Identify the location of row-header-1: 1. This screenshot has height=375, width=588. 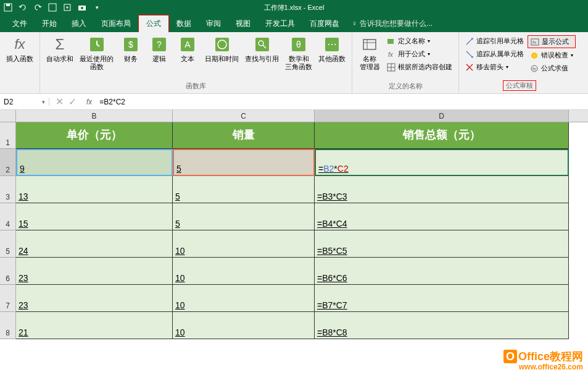
(8, 136).